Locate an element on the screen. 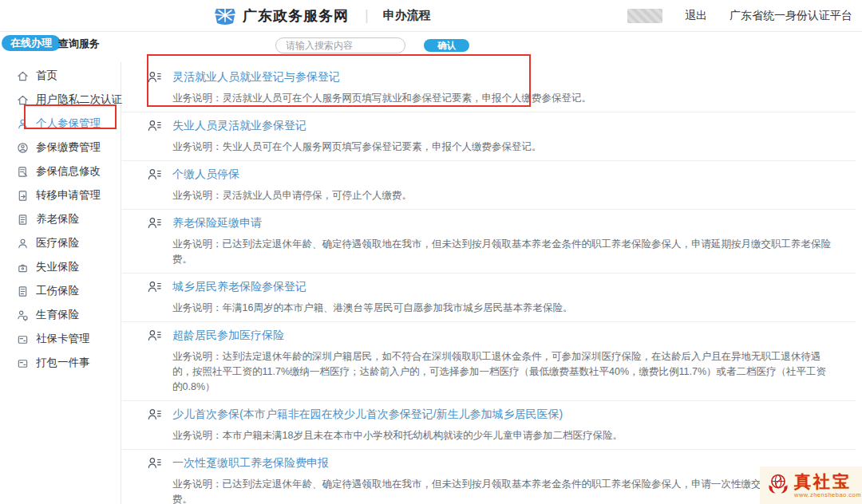 The width and height of the screenshot is (862, 504). sidebar-item-info-edit: 参保信息修改 is located at coordinates (61, 171).